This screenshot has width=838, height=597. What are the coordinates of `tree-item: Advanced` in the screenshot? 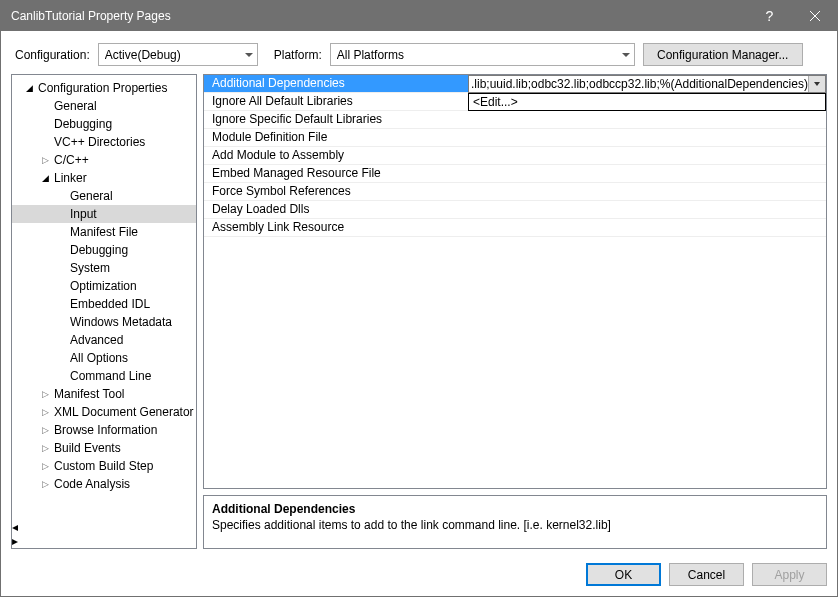 It's located at (104, 340).